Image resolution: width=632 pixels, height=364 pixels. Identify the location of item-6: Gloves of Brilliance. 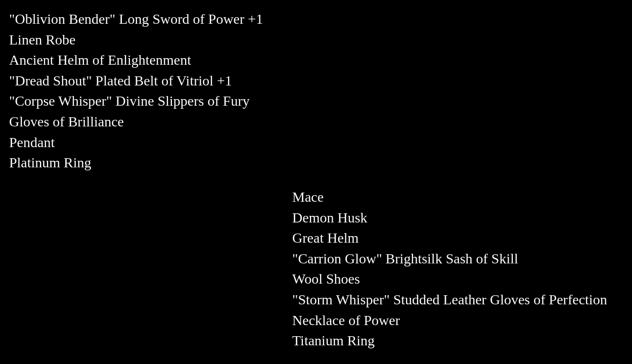
(136, 122).